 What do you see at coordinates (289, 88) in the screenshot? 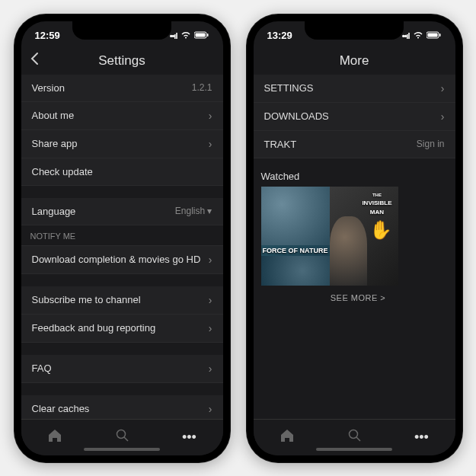
I see `settings-label: SETTINGS` at bounding box center [289, 88].